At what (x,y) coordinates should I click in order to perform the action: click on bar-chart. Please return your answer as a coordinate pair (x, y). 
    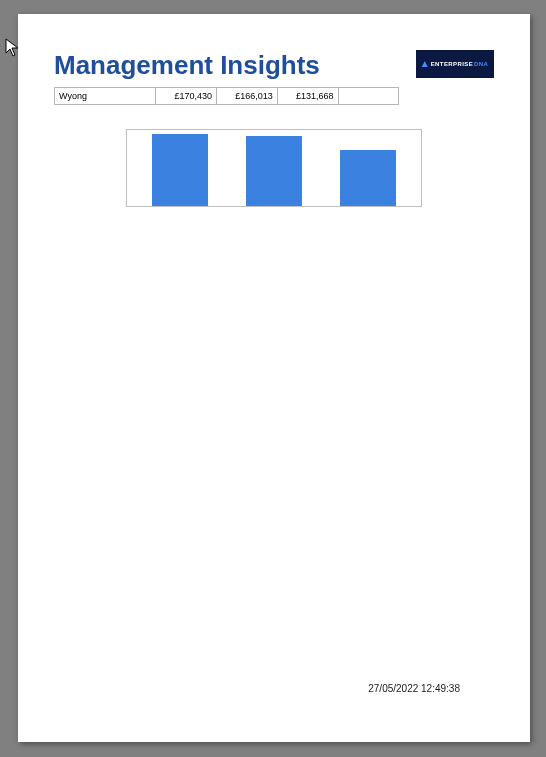
    Looking at the image, I should click on (274, 168).